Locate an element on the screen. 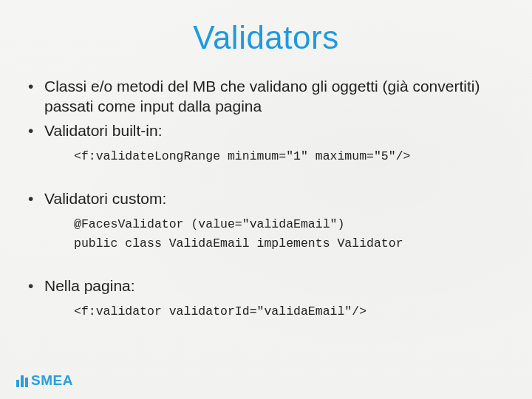  bullet-text: Validatori built-in: is located at coordinates (103, 130).